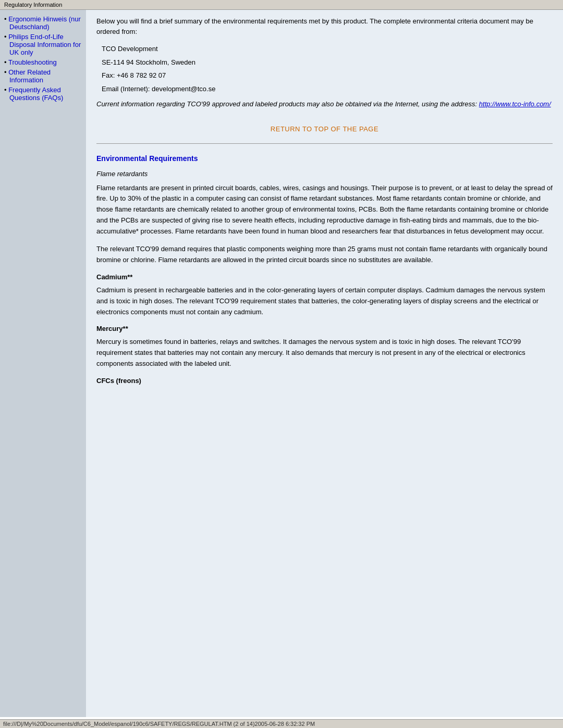  I want to click on address-line-1: TCO Development, so click(327, 49).